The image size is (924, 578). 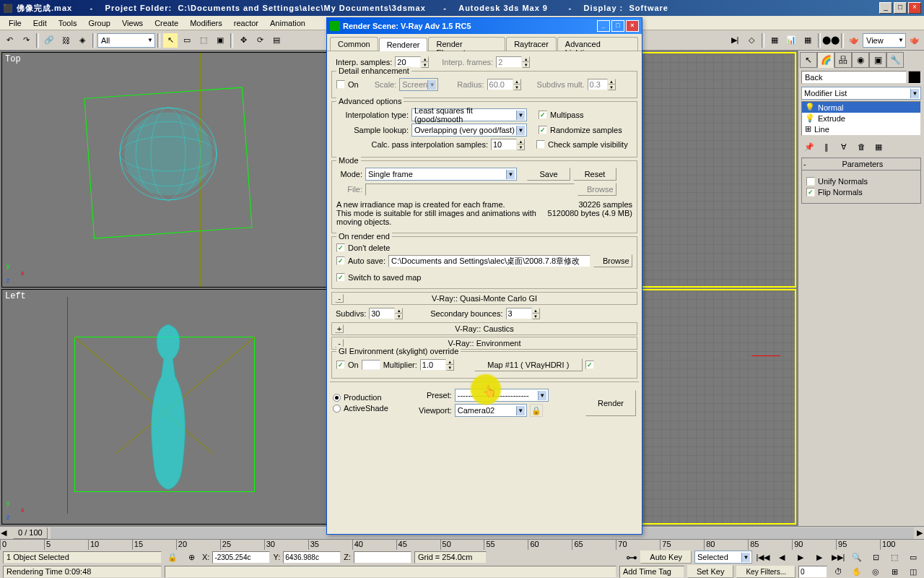 What do you see at coordinates (775, 40) in the screenshot?
I see `layers-icon: ▦` at bounding box center [775, 40].